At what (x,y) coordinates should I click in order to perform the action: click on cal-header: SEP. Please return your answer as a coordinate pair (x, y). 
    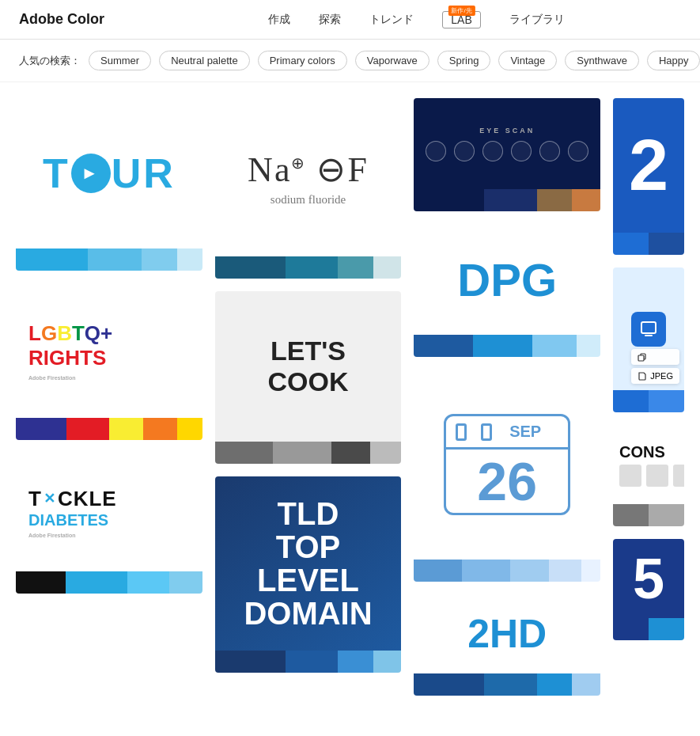
    Looking at the image, I should click on (507, 433).